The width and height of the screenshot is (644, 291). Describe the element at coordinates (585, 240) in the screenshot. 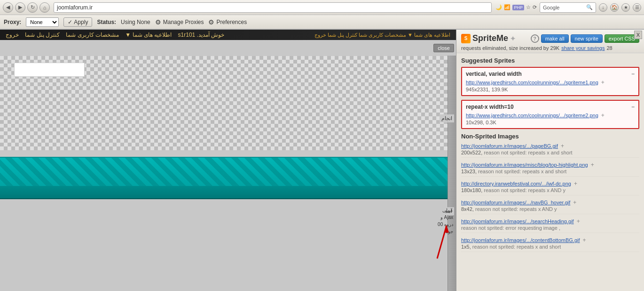

I see `ns6-plus-icon: +` at that location.